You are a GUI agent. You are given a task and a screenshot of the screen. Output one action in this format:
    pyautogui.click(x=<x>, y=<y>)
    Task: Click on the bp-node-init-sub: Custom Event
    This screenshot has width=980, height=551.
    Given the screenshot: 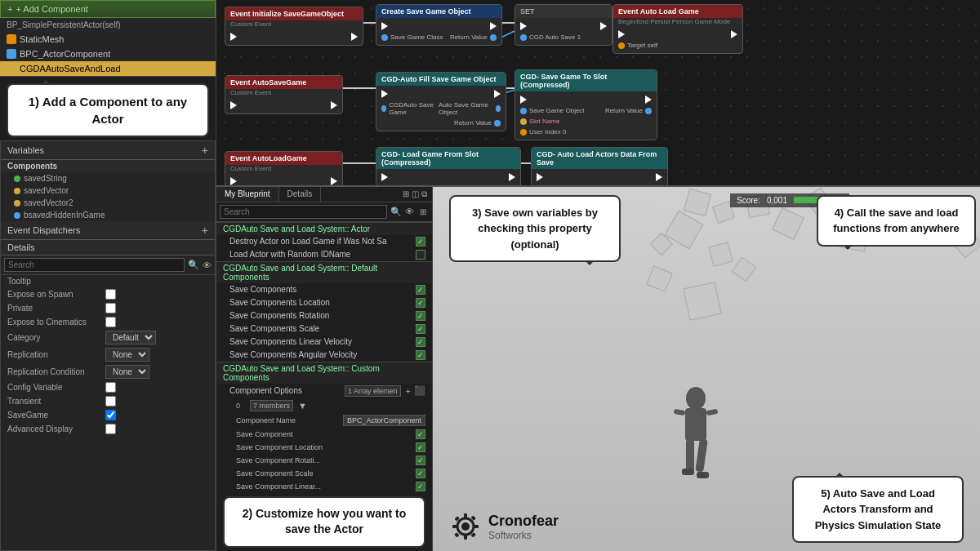 What is the action you would take?
    pyautogui.click(x=294, y=24)
    